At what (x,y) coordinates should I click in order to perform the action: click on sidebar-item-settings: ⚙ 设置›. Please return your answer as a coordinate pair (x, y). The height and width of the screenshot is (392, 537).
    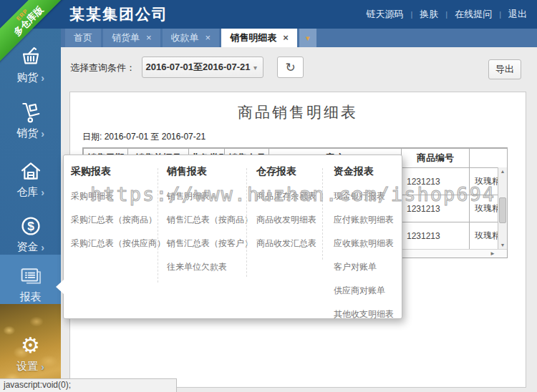
    Looking at the image, I should click on (30, 354).